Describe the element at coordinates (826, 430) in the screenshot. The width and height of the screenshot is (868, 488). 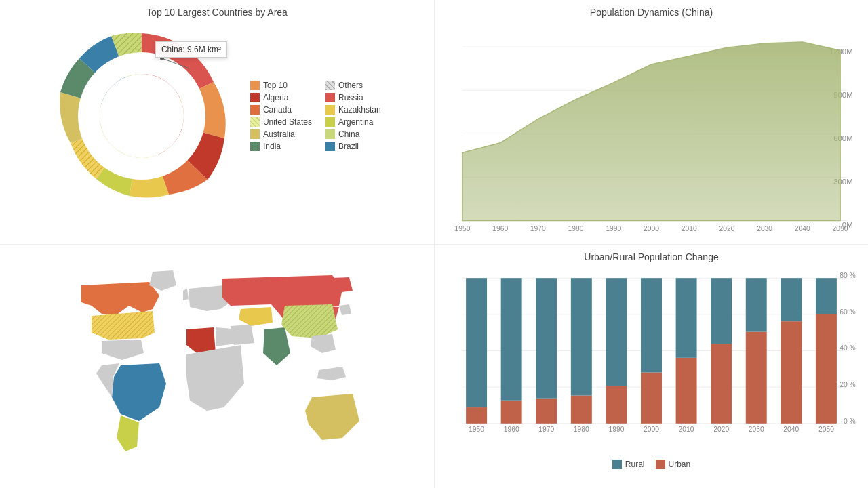
I see `x-bar-2050: 2050` at that location.